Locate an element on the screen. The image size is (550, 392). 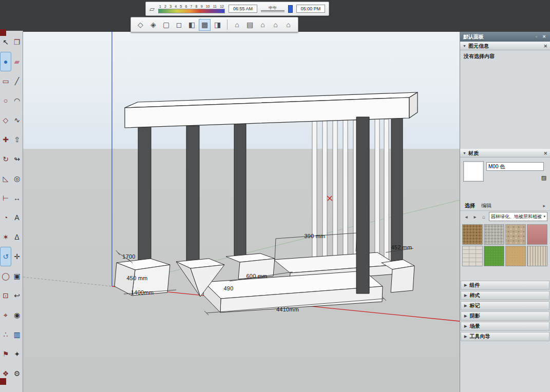
panel-section-tags: ▶标记 is located at coordinates (505, 306).